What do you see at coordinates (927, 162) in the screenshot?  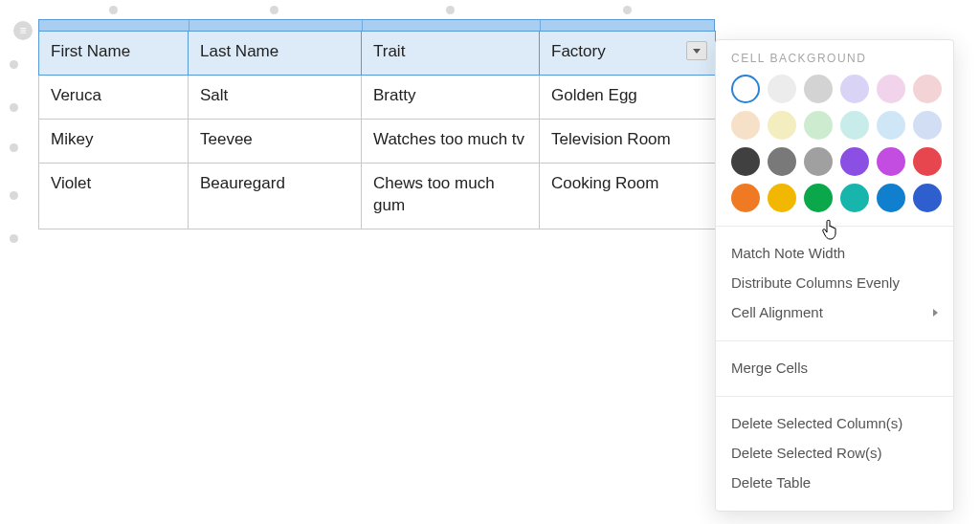 I see `color-swatch-red` at bounding box center [927, 162].